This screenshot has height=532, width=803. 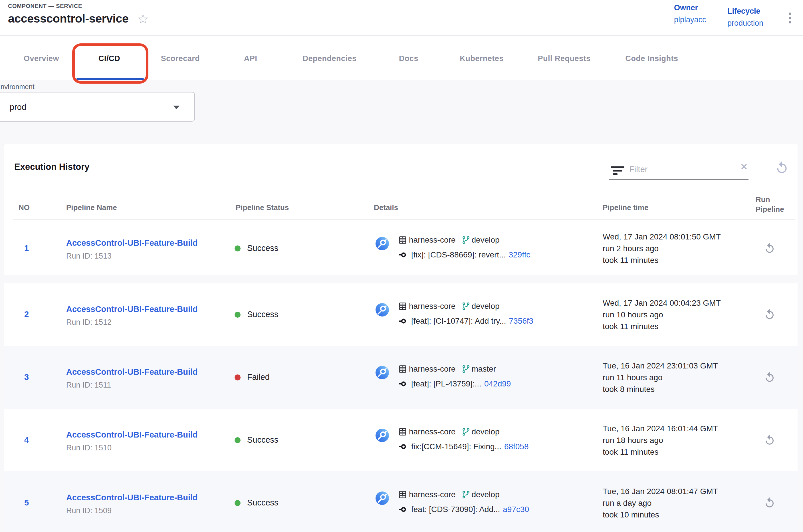 What do you see at coordinates (251, 59) in the screenshot?
I see `tab-api: API` at bounding box center [251, 59].